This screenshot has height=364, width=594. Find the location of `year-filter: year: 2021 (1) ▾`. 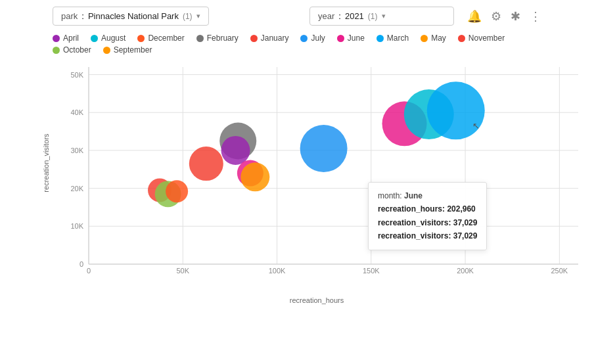

year-filter: year: 2021 (1) ▾ is located at coordinates (382, 16).